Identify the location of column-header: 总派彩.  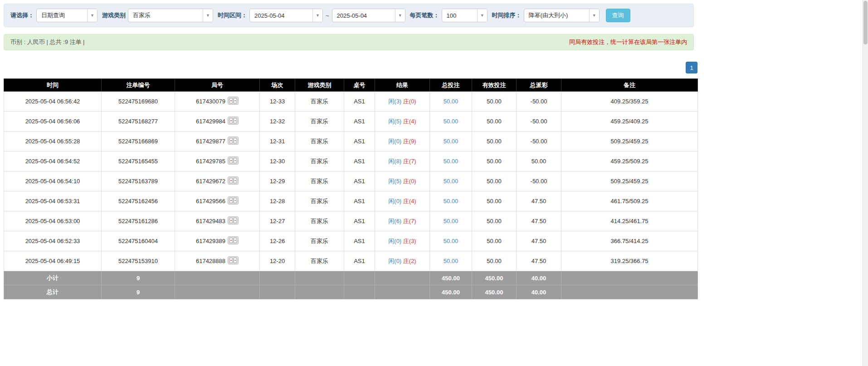
(539, 85).